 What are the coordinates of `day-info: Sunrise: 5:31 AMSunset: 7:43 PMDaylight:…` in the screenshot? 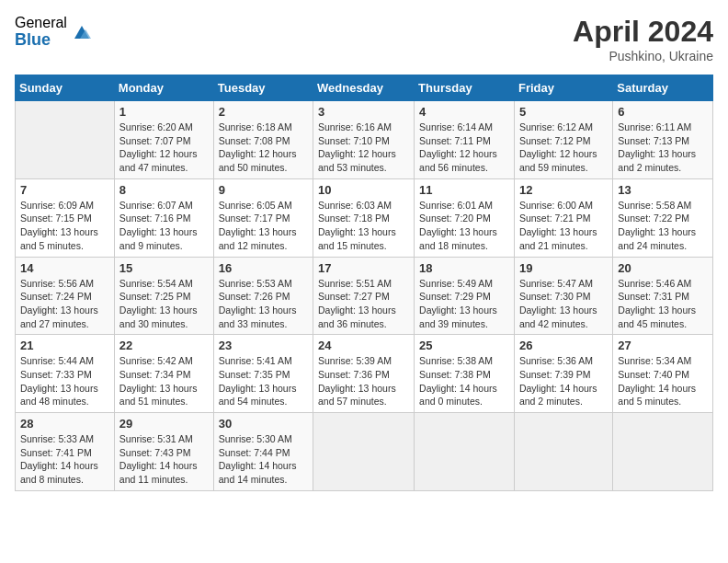 It's located at (164, 460).